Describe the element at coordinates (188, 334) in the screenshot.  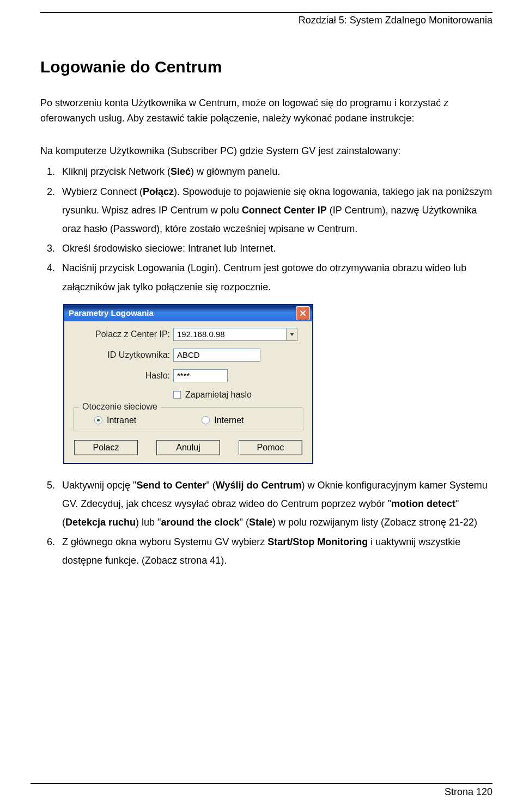
I see `row-ip: Polacz z Center IP: 192.168.0.98` at that location.